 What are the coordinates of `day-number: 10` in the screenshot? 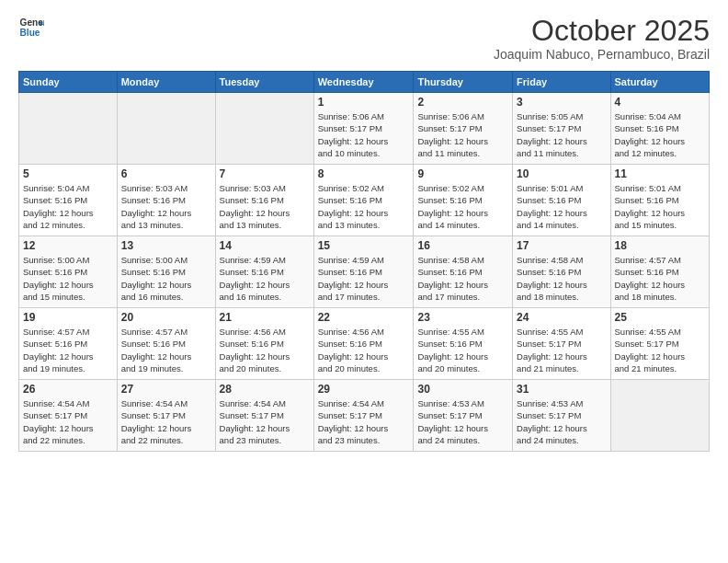 It's located at (561, 174).